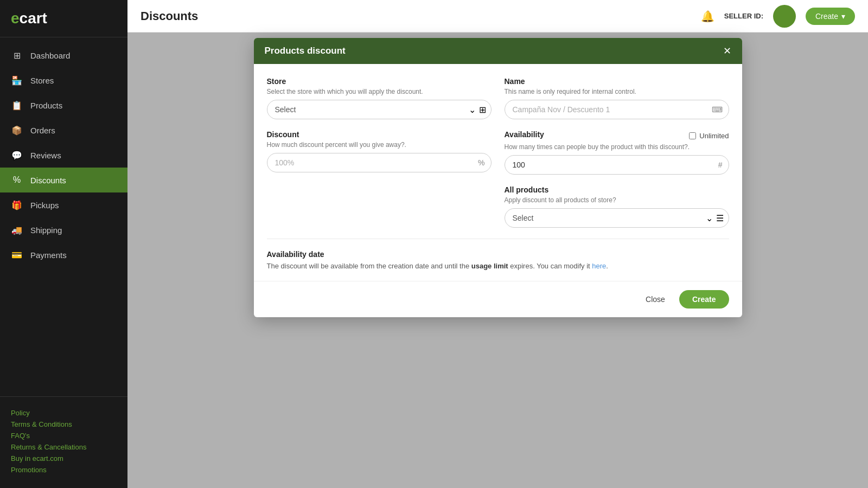 Image resolution: width=868 pixels, height=488 pixels. What do you see at coordinates (727, 51) in the screenshot?
I see `modal-close-button: ✕` at bounding box center [727, 51].